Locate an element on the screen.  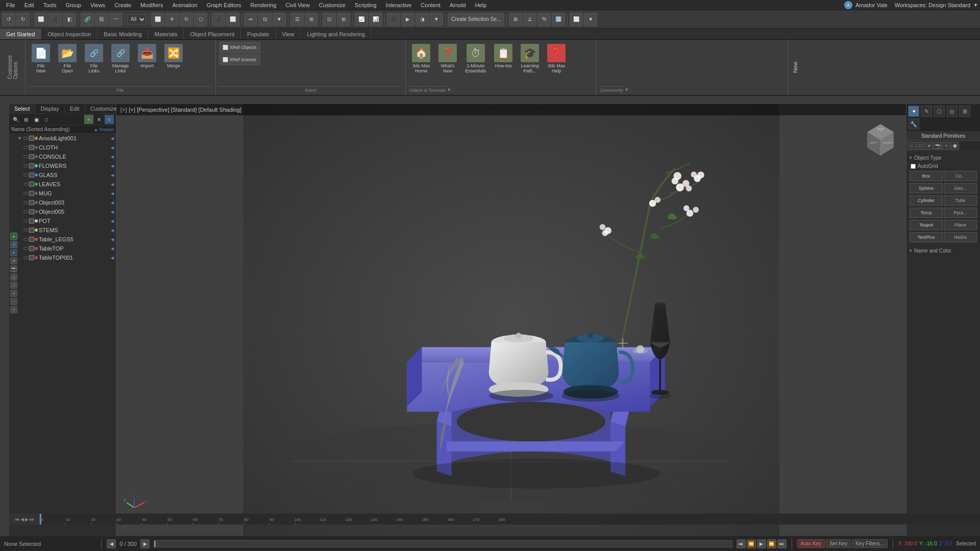
tree-item-root: ▼ ArnoldLight001 ◀ is located at coordinates (62, 138).